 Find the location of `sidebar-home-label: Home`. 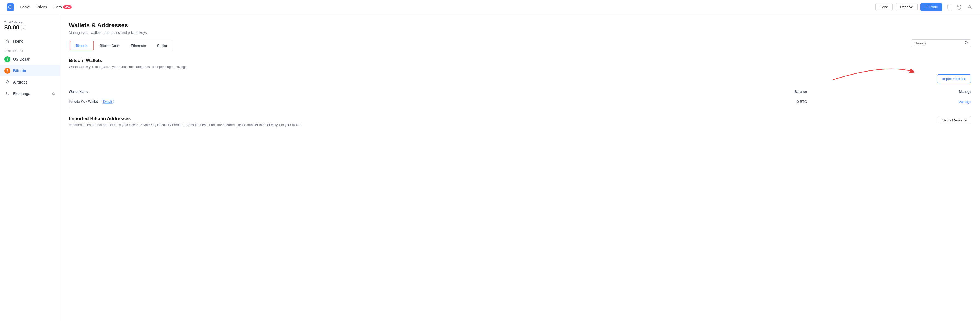

sidebar-home-label: Home is located at coordinates (18, 41).